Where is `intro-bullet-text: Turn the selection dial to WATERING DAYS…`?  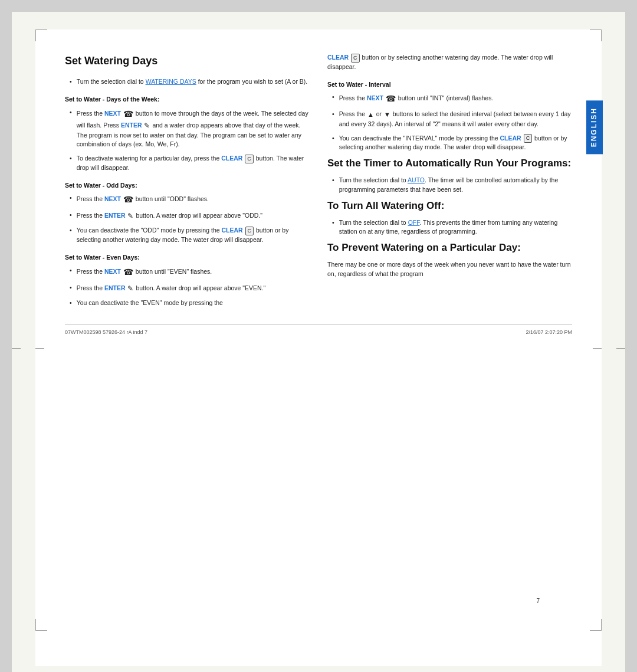 intro-bullet-text: Turn the selection dial to WATERING DAYS… is located at coordinates (193, 82).